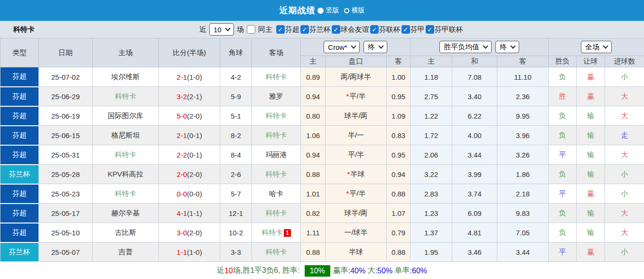 Image resolution: width=644 pixels, height=279 pixels. What do you see at coordinates (236, 77) in the screenshot?
I see `corner-cell: 4-2` at bounding box center [236, 77].